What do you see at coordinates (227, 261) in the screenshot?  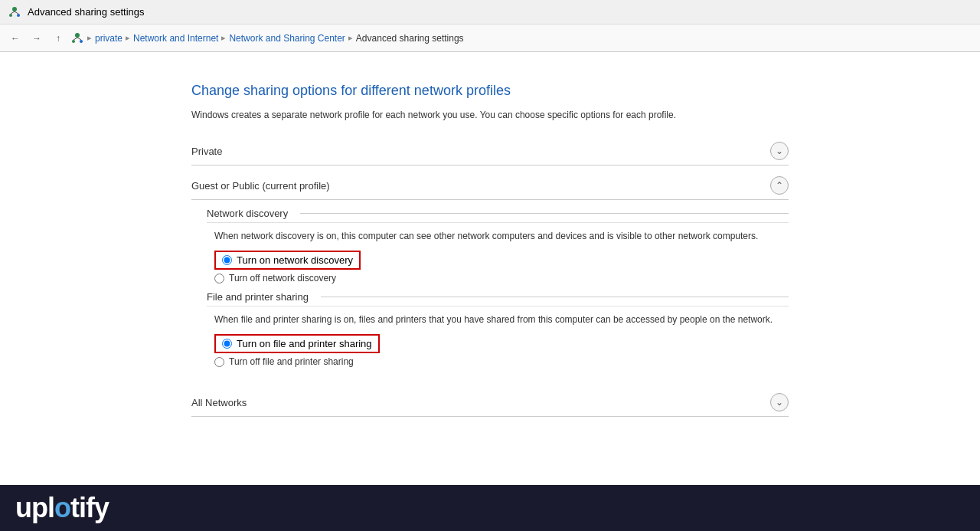 I see `turn-on-discovery-radio` at bounding box center [227, 261].